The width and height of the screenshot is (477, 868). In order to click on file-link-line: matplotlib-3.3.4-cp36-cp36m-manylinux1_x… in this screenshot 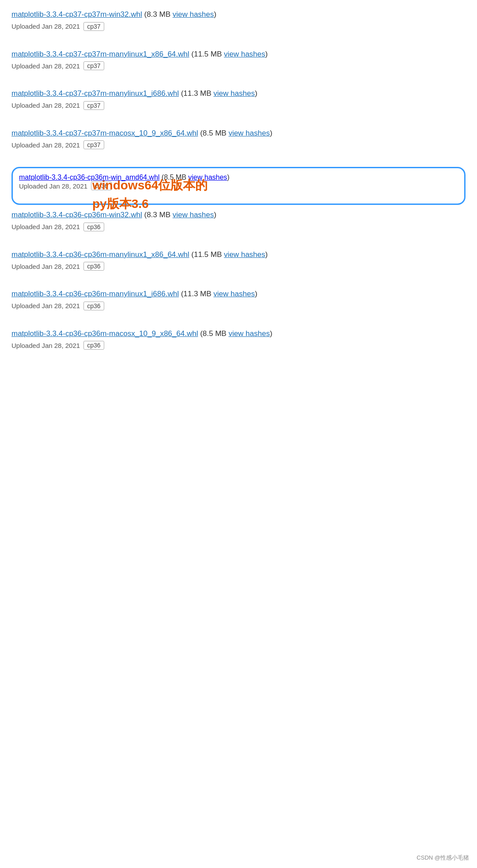, I will do `click(238, 255)`.